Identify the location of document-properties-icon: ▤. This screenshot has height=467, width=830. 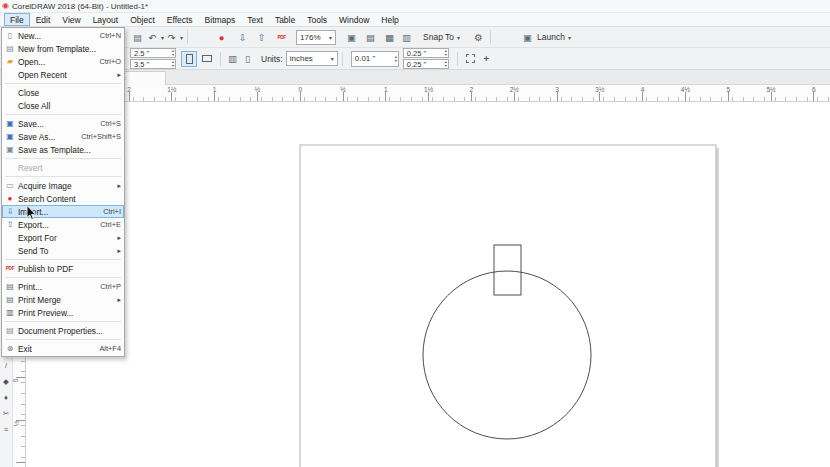
(10, 330).